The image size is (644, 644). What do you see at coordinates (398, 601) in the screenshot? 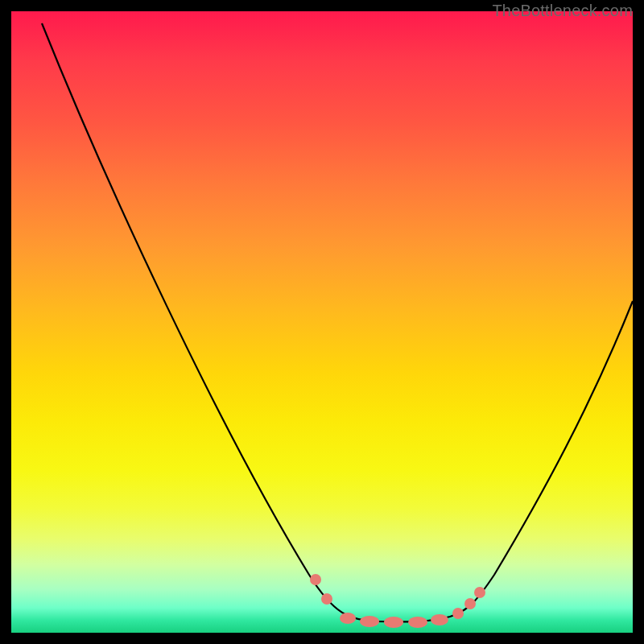
I see `optimal-range-dots` at bounding box center [398, 601].